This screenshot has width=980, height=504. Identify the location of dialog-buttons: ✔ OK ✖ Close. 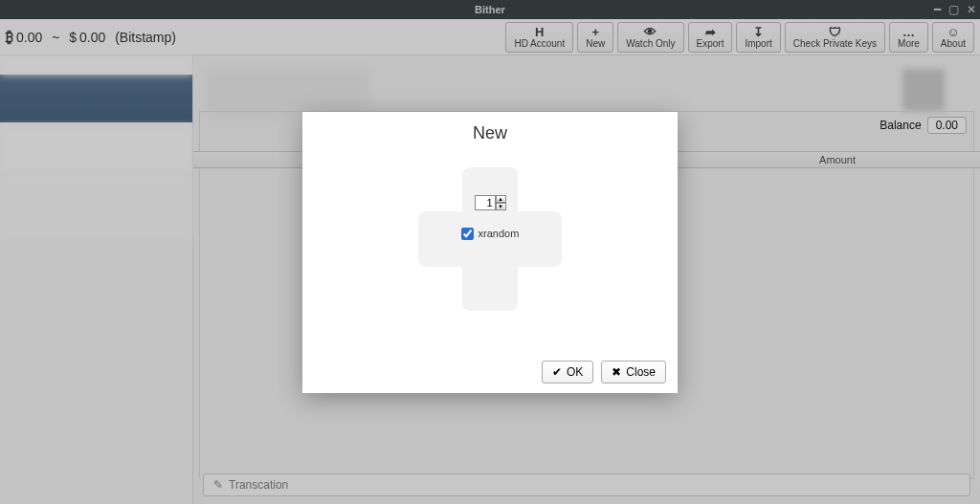
(604, 372).